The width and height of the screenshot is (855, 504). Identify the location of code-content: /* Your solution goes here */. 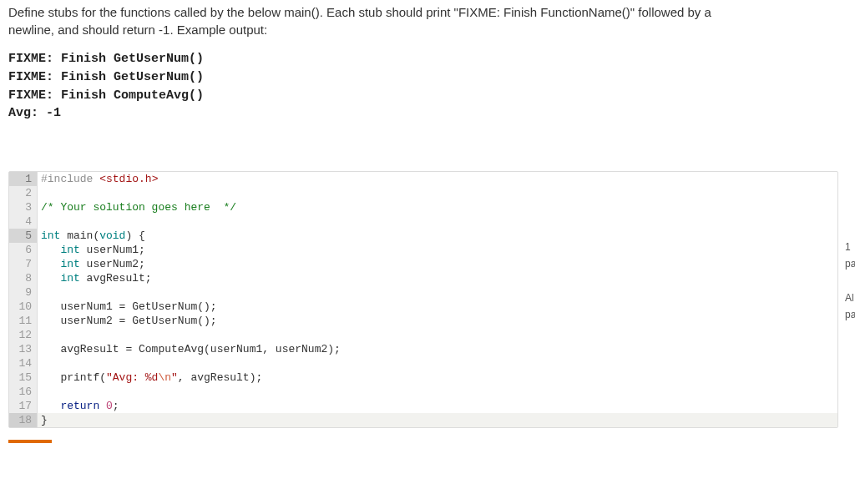
(438, 207).